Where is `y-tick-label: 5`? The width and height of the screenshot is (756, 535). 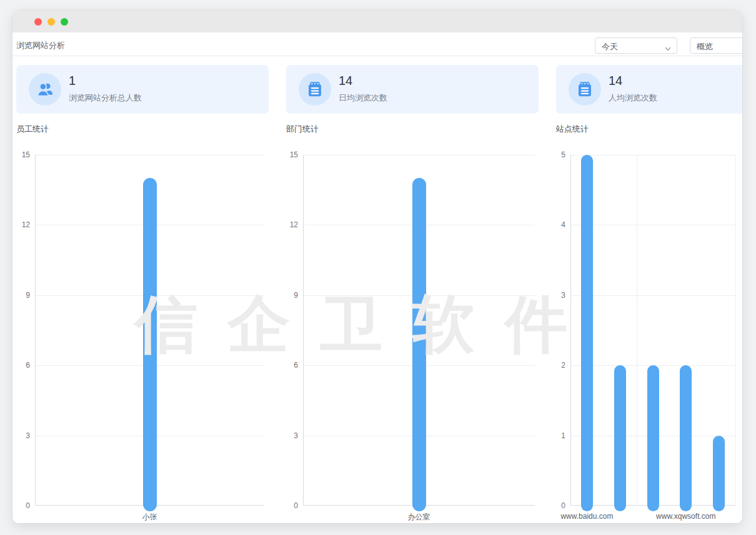
y-tick-label: 5 is located at coordinates (555, 155).